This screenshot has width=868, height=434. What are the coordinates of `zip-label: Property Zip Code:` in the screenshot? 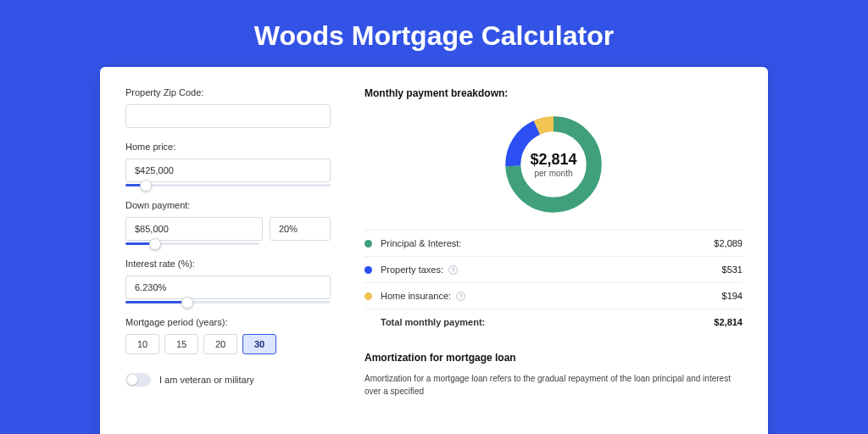 It's located at (228, 92).